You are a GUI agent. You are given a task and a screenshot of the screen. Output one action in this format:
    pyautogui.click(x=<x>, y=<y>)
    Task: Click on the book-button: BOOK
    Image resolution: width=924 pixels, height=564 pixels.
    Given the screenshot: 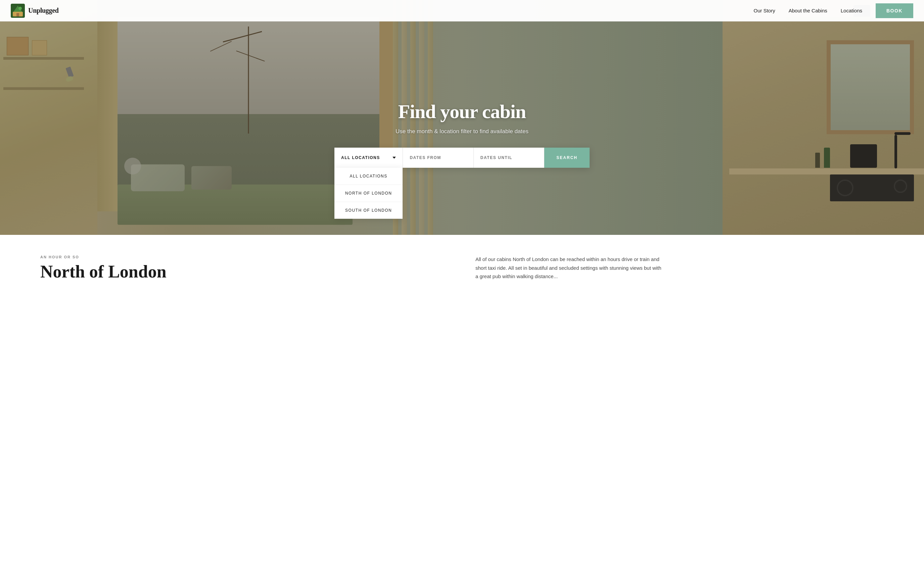 What is the action you would take?
    pyautogui.click(x=894, y=10)
    